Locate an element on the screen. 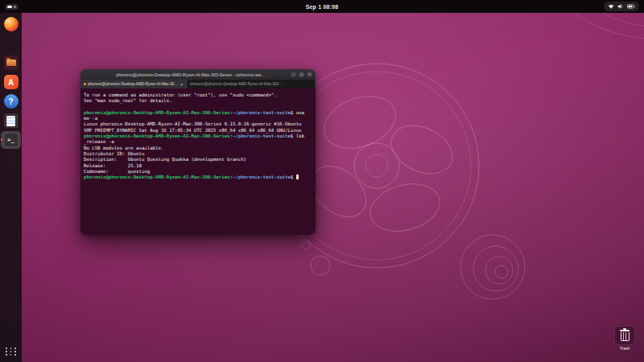 Image resolution: width=644 pixels, height=362 pixels. terminal-line: Codename: questing is located at coordinates (198, 172).